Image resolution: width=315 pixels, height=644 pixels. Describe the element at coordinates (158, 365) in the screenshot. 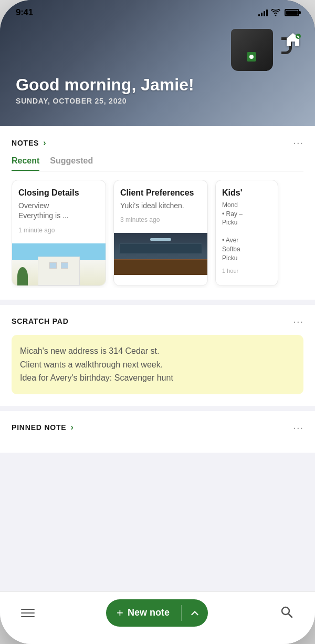

I see `scratch-pad-content: Micah's new address is 314 Cedar st. Cli…` at that location.